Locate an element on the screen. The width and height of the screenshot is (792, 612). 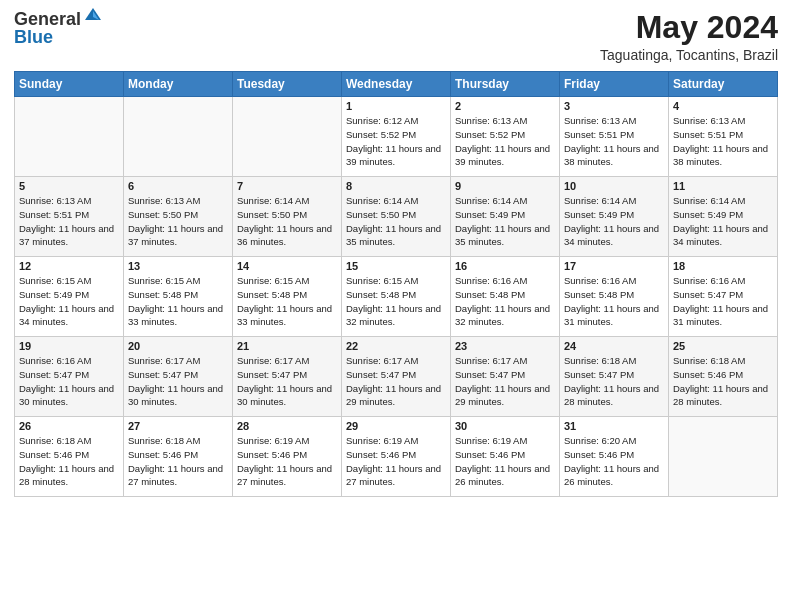
day-number: 15 is located at coordinates (396, 266).